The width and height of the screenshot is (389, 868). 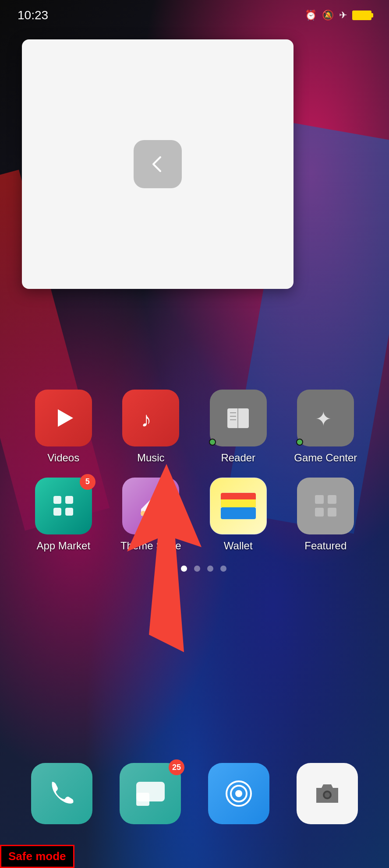 What do you see at coordinates (194, 794) in the screenshot?
I see `dock: 25` at bounding box center [194, 794].